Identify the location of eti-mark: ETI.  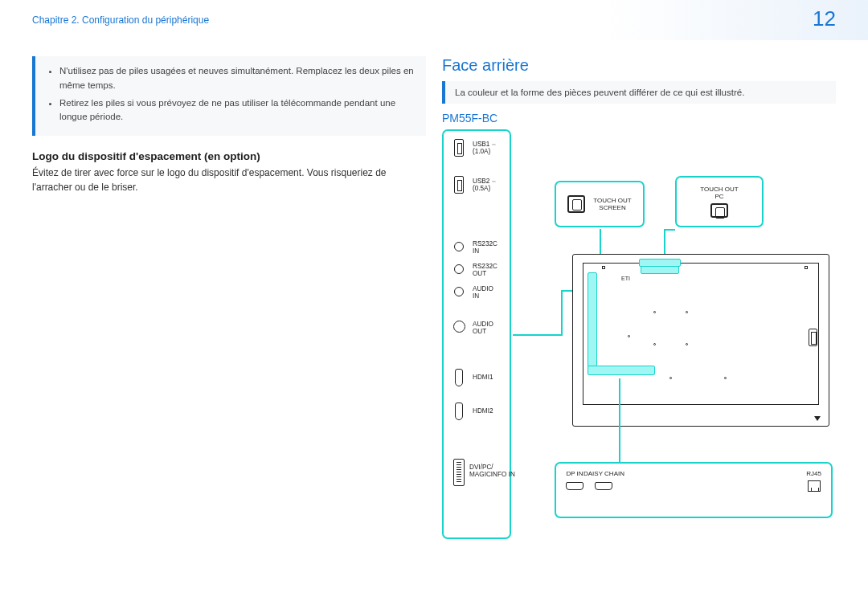
(625, 278).